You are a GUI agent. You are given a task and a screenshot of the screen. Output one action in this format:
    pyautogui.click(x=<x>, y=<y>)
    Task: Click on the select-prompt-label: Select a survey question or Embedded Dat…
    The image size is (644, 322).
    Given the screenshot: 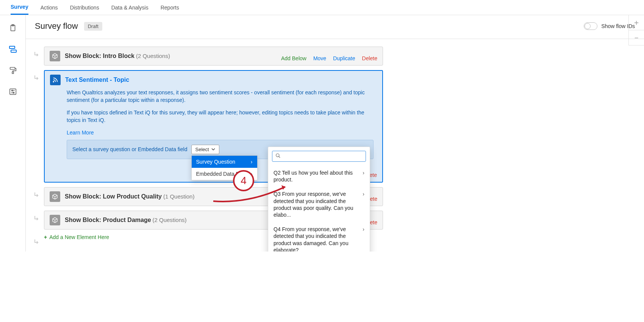 What is the action you would take?
    pyautogui.click(x=130, y=149)
    